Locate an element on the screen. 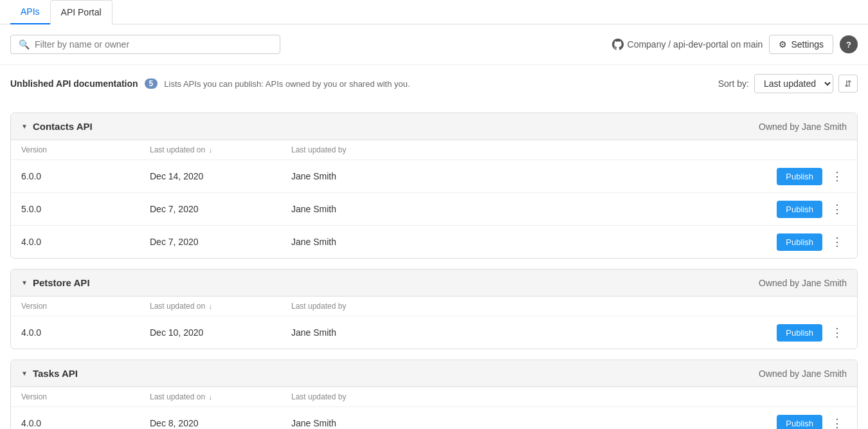 The image size is (868, 429). petstore-api-table: Version Last updated on ↓ Last updated b… is located at coordinates (434, 323).